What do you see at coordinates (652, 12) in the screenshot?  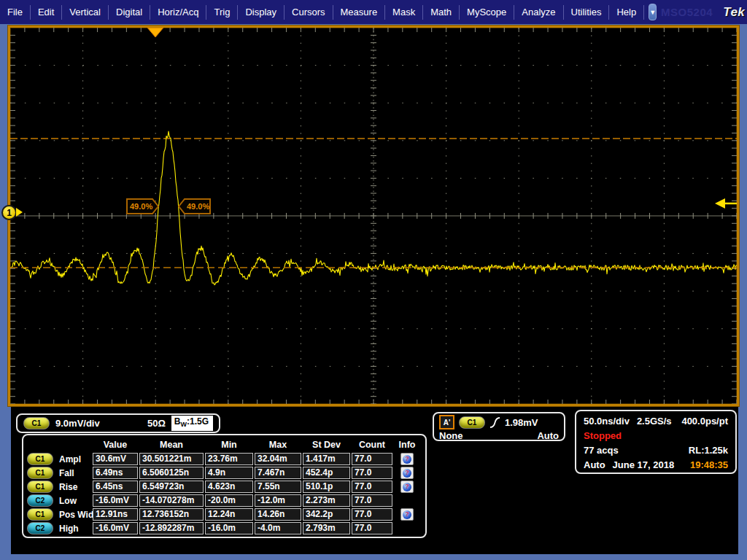 I see `menubar-dropdown-button: ▼` at bounding box center [652, 12].